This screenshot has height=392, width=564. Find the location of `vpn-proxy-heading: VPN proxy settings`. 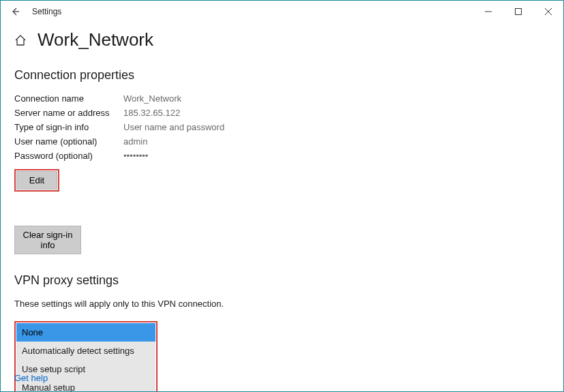

vpn-proxy-heading: VPN proxy settings is located at coordinates (282, 281).